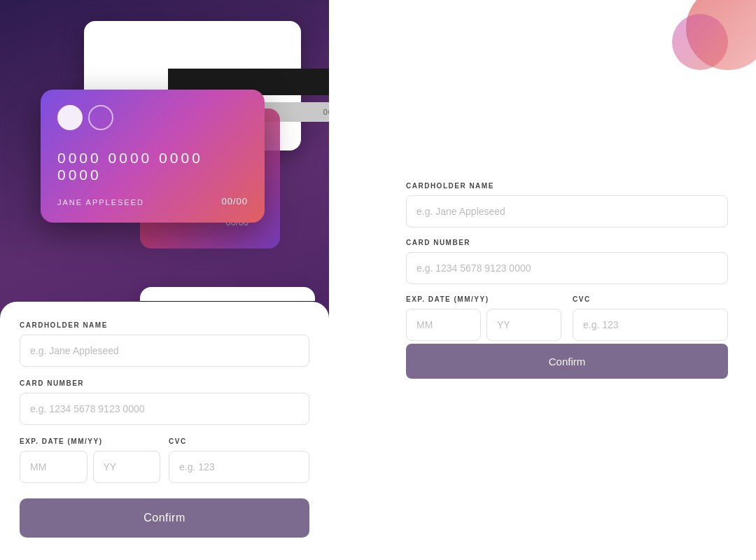 The width and height of the screenshot is (756, 560). I want to click on cardholder-input-left, so click(164, 351).